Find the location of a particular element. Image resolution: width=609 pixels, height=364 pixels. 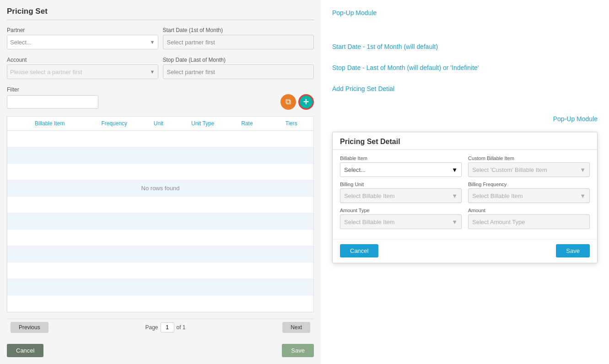

add-detail-link: Add Pricing Set Detial is located at coordinates (465, 89).